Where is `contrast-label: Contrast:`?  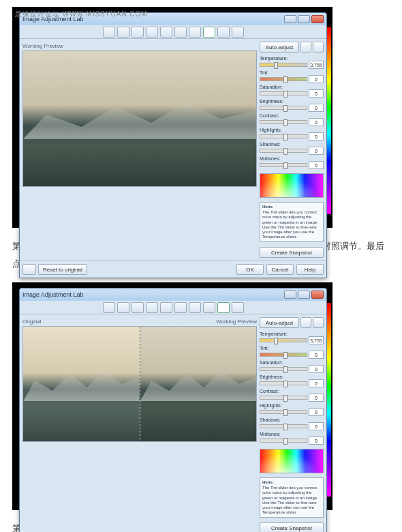 contrast-label: Contrast: is located at coordinates (292, 116).